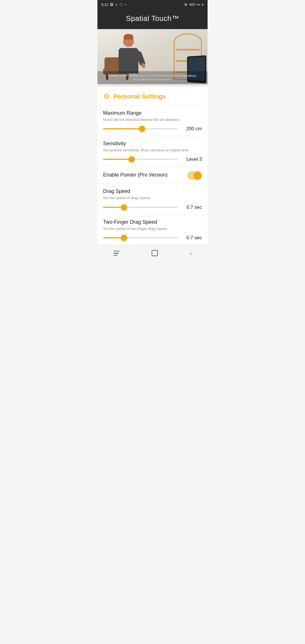  What do you see at coordinates (152, 121) in the screenshot?
I see `maximum-range-item: Maximum Range Hand will not detected bey…` at bounding box center [152, 121].